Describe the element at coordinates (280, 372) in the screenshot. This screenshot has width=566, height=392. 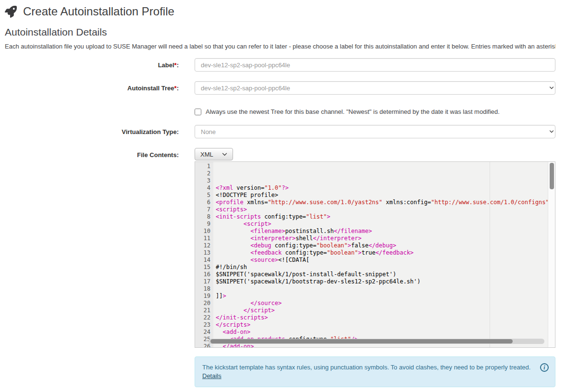
I see `alert-row: The kickstart template has syntax rules,…` at that location.